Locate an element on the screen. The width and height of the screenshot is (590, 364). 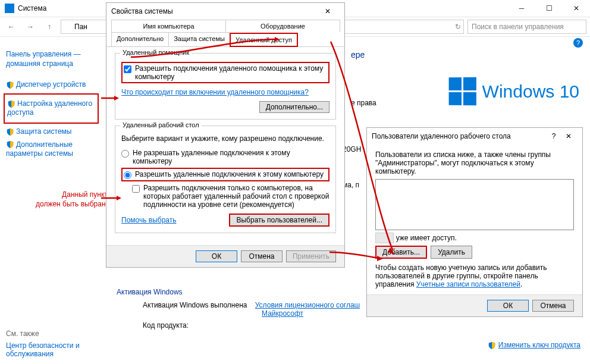
sidebar-item-device-manager: Диспетчер устройств is located at coordinates (51, 85).